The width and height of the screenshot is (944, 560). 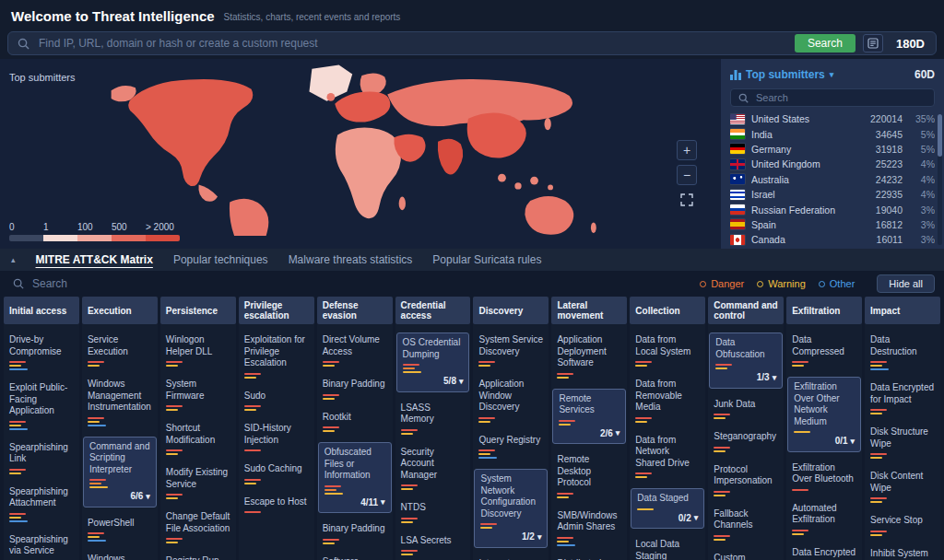 What do you see at coordinates (330, 98) in the screenshot?
I see `map-region-uk` at bounding box center [330, 98].